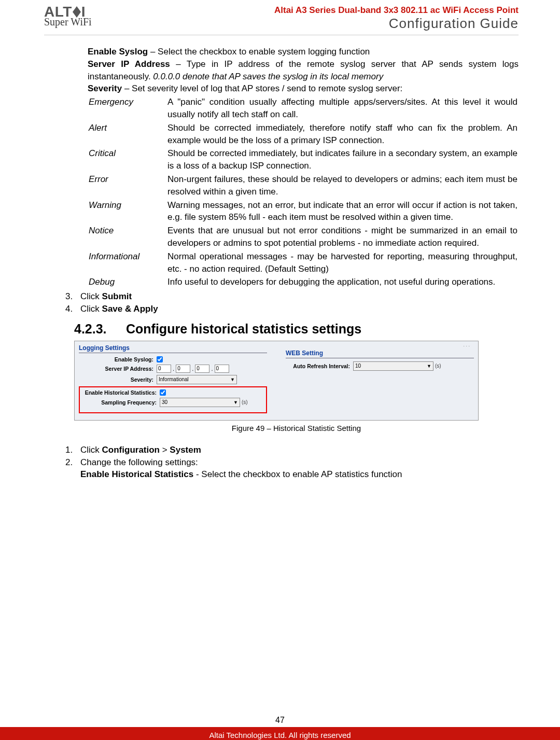 This screenshot has height=740, width=560. I want to click on server-ip-desc: Server IP Address – Type in IP address o…, so click(303, 71).